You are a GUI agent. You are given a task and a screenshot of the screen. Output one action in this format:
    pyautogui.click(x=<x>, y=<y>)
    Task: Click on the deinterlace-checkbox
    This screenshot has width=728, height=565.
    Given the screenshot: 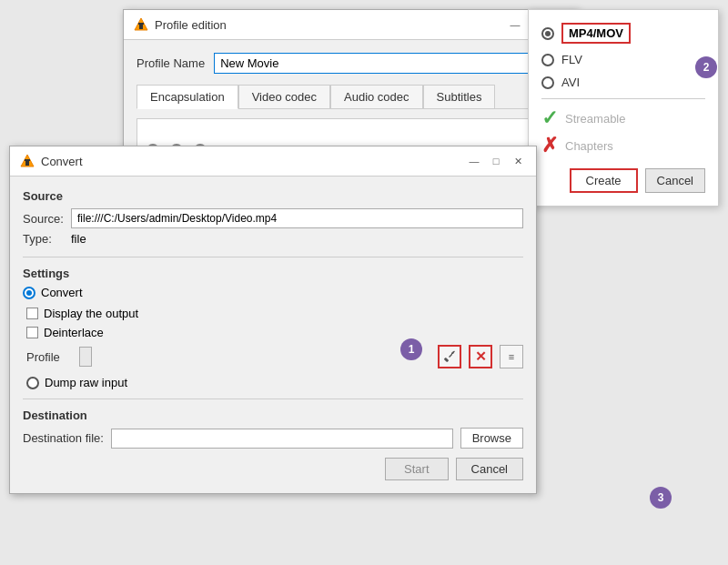 What is the action you would take?
    pyautogui.click(x=33, y=333)
    